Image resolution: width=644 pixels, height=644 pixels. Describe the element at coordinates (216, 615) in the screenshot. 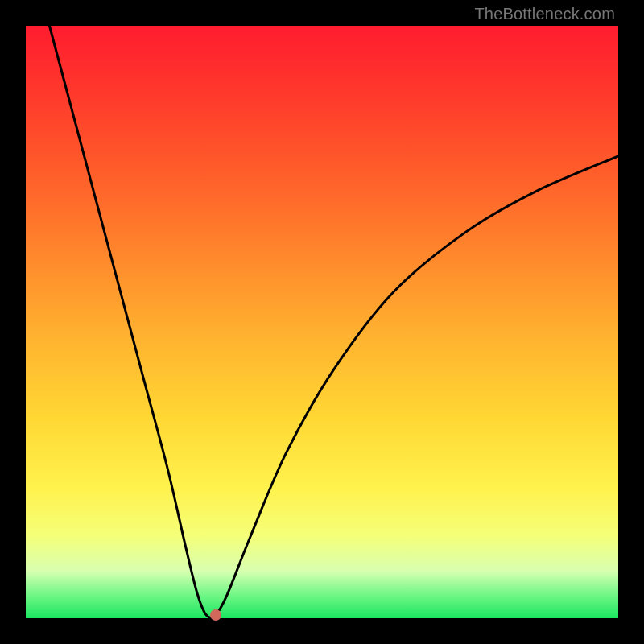

I see `minimum-marker-dot` at that location.